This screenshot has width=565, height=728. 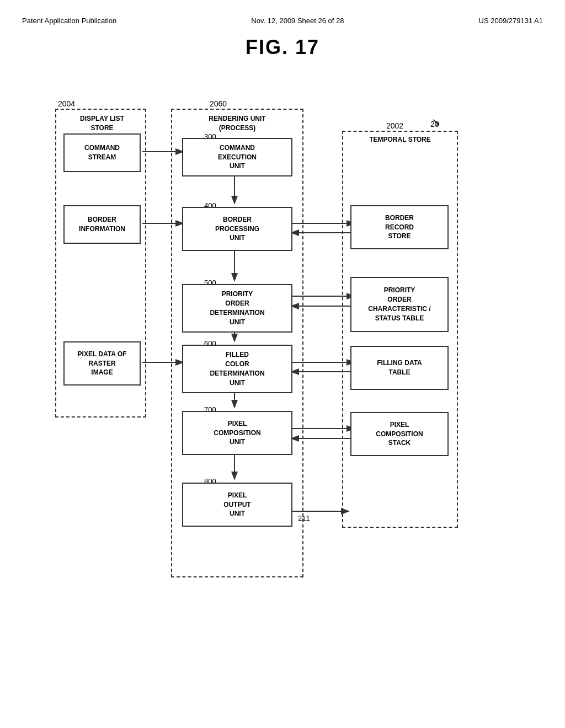 I want to click on border-processing-unit-label: BORDERPROCESSINGUNIT, so click(x=237, y=229).